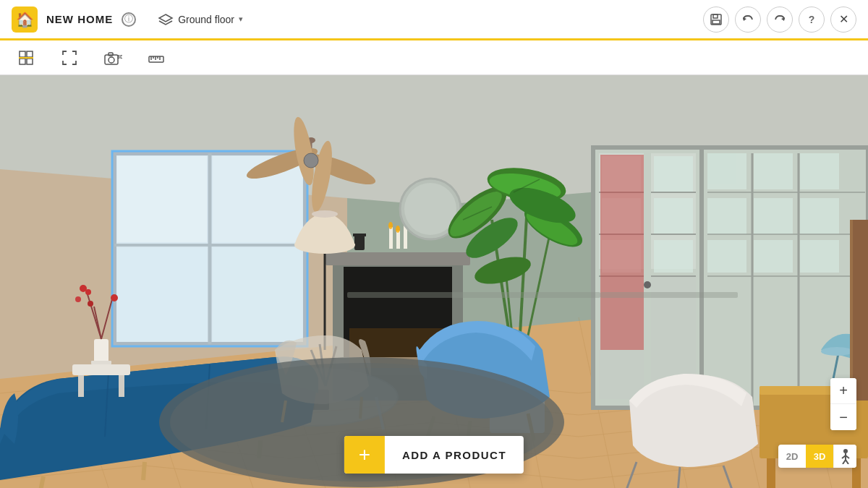 The width and height of the screenshot is (868, 488). I want to click on floor-label: Ground floor, so click(206, 20).